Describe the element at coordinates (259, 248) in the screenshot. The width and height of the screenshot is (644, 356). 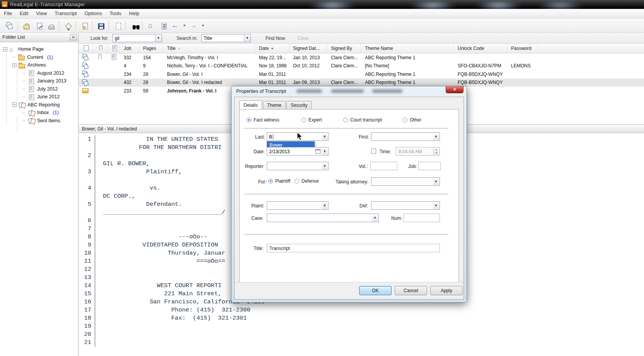
I see `title-field-label: Title:` at that location.